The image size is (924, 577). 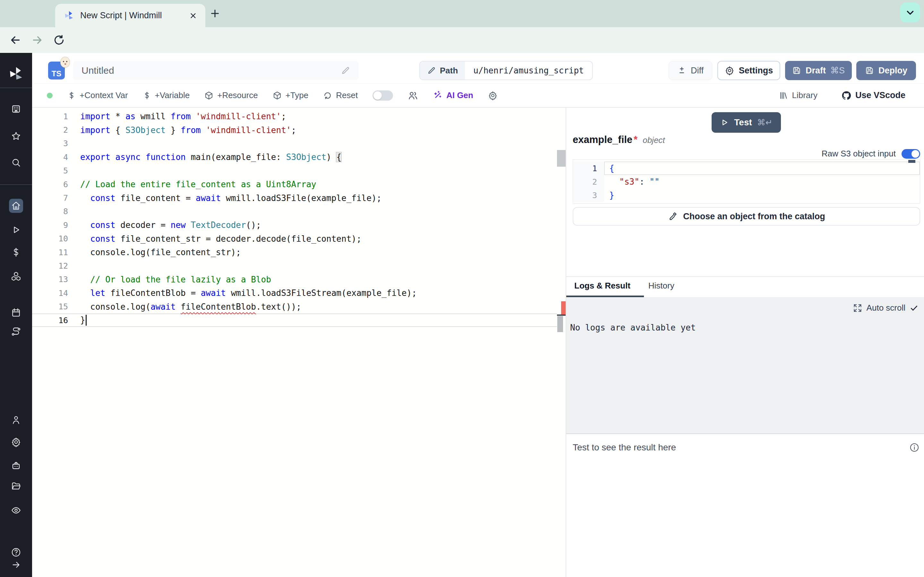 I want to click on sidebar-item-flows, so click(x=16, y=332).